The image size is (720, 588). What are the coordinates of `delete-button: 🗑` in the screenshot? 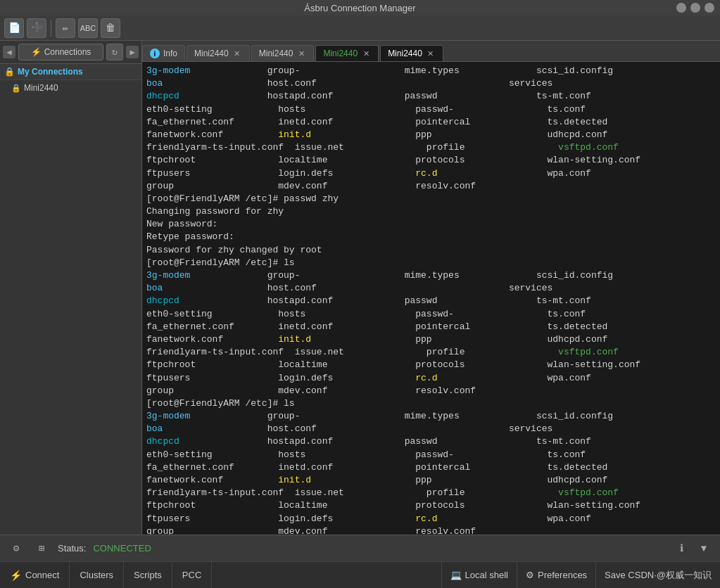 It's located at (110, 28).